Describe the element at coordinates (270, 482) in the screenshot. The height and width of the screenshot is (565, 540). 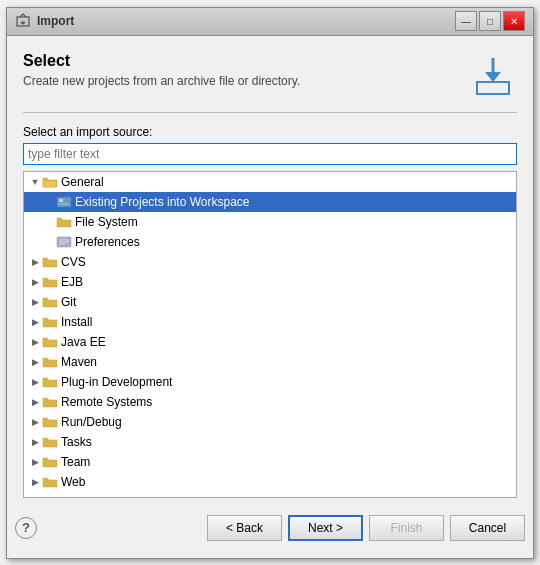
I see `tree-item-web: ▶ Web` at that location.